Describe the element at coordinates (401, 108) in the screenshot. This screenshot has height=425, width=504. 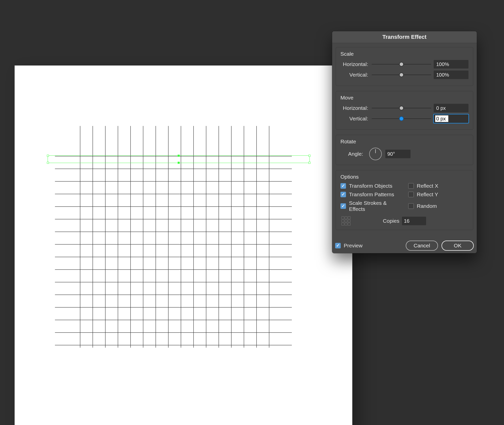
I see `move-h-slider` at that location.